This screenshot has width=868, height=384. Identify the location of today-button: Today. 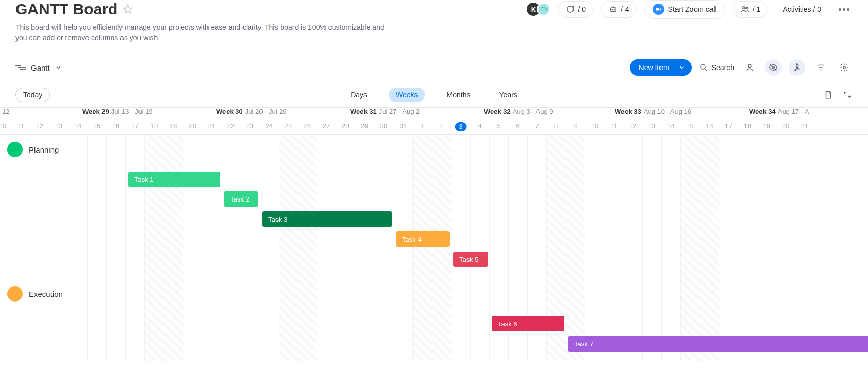
(33, 95).